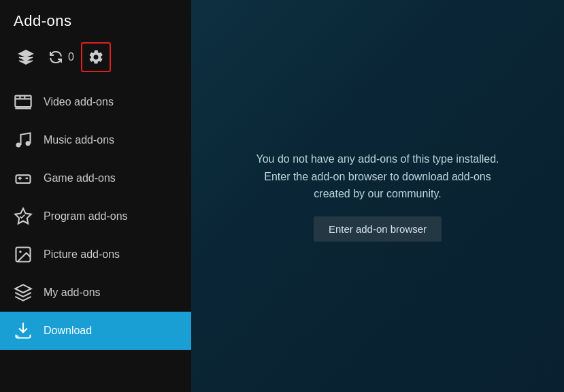  What do you see at coordinates (23, 255) in the screenshot?
I see `picture-icon` at bounding box center [23, 255].